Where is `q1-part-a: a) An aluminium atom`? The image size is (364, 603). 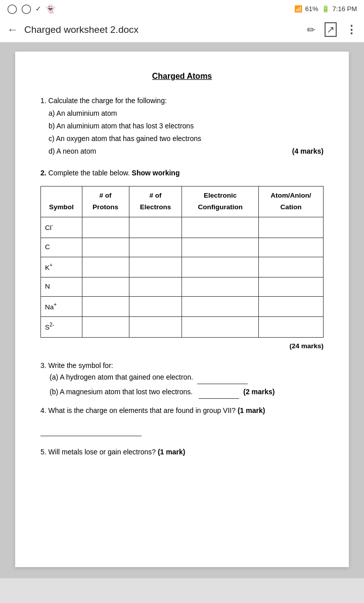
q1-part-a: a) An aluminium atom is located at coordinates (186, 113).